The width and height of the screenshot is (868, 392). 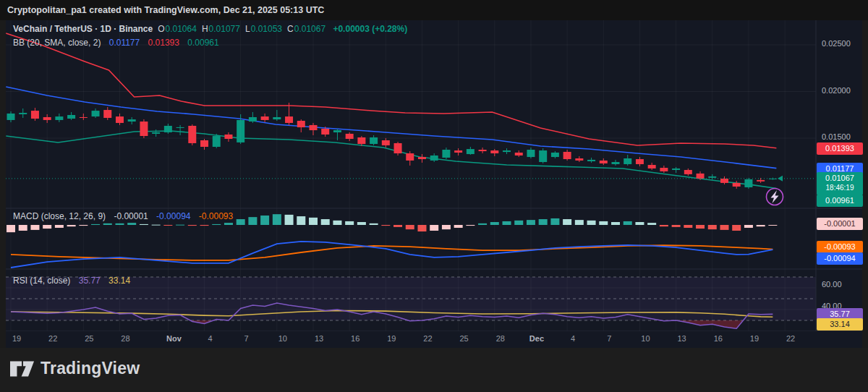 I want to click on ohlc-value: 0.01064, so click(x=181, y=29).